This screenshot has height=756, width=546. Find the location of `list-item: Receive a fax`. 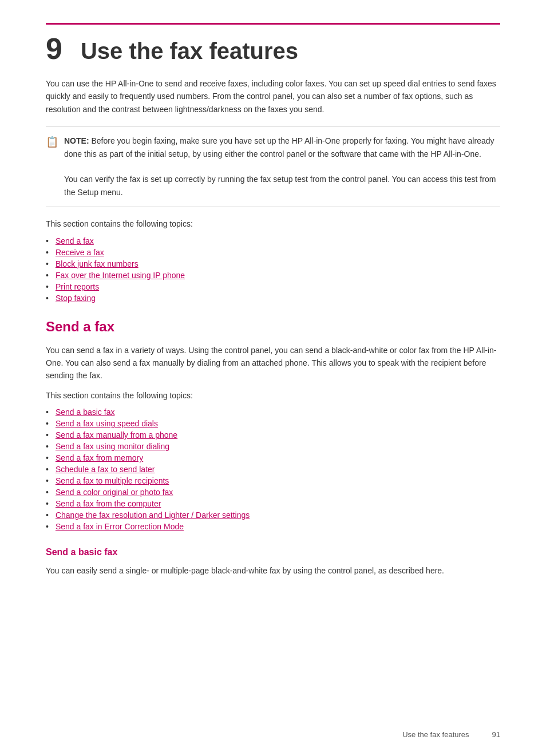

list-item: Receive a fax is located at coordinates (273, 252).